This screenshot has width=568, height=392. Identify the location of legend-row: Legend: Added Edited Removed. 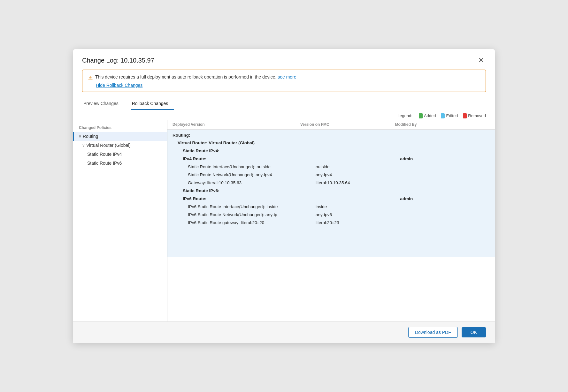
(284, 115).